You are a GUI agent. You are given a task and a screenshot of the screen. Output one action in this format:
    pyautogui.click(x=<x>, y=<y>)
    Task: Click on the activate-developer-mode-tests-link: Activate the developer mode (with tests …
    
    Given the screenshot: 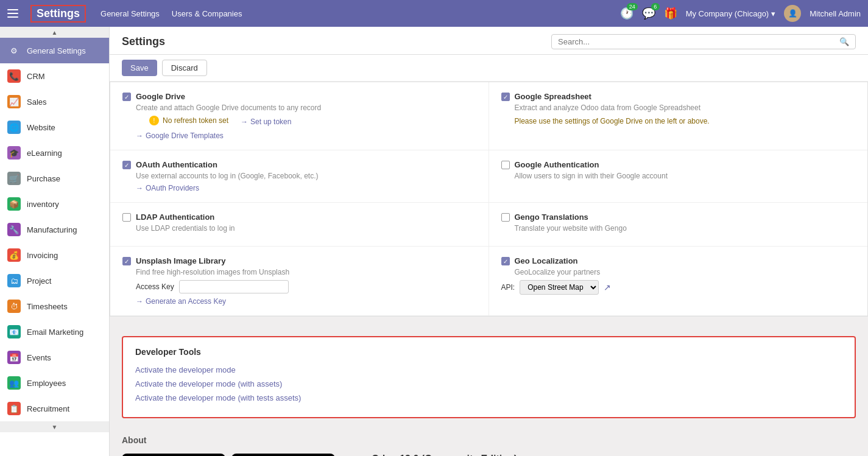 What is the action you would take?
    pyautogui.click(x=489, y=398)
    